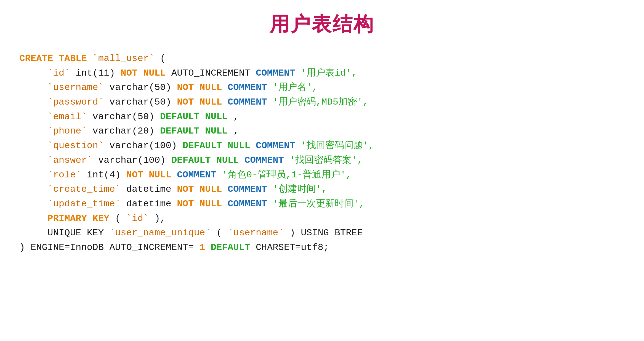  Describe the element at coordinates (31, 233) in the screenshot. I see `indent-unique` at that location.